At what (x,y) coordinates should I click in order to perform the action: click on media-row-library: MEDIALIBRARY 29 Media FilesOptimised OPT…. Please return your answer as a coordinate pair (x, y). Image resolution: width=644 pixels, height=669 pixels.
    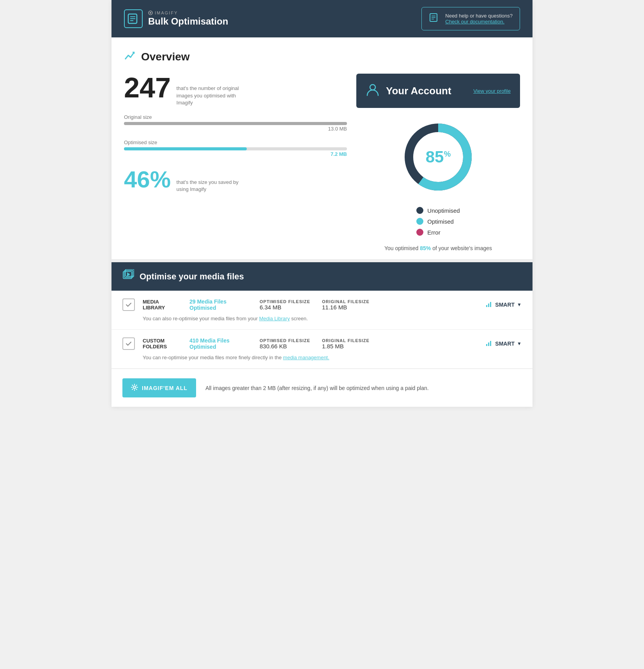
    Looking at the image, I should click on (322, 310).